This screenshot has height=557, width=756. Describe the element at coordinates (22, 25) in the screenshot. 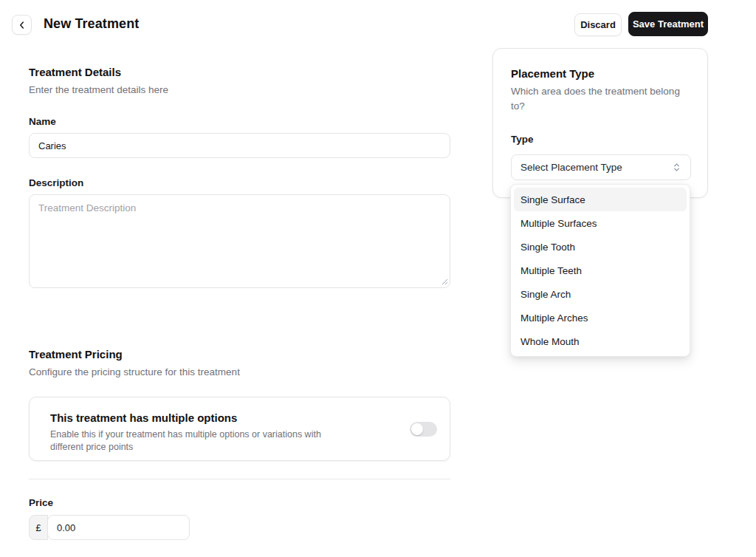

I see `back-button` at that location.